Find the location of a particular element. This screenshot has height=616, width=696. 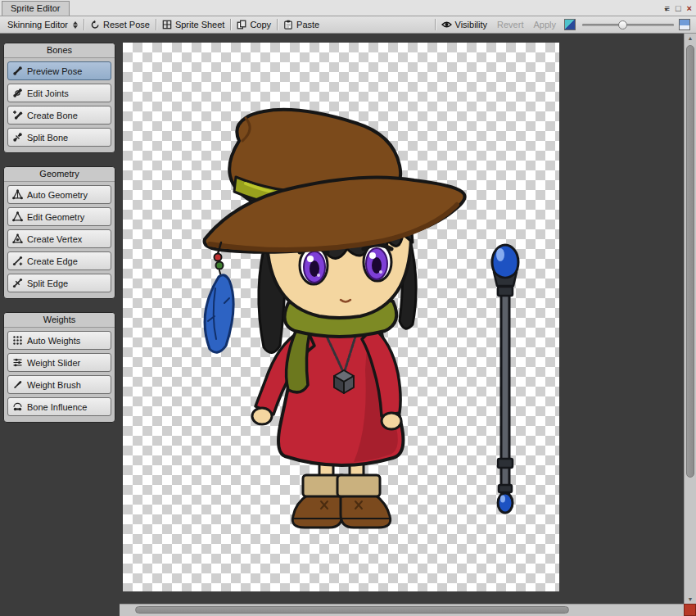

copy-label: Copy is located at coordinates (260, 25).